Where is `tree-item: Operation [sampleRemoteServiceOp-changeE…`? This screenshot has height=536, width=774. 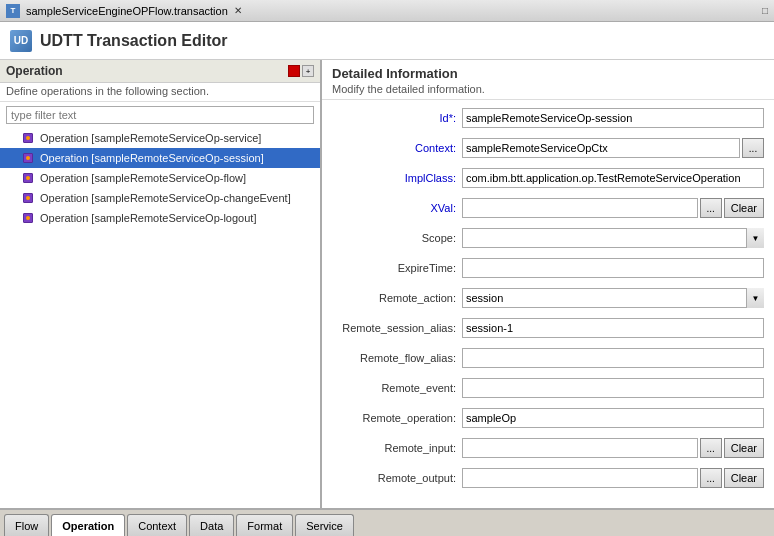 tree-item: Operation [sampleRemoteServiceOp-changeE… is located at coordinates (160, 198).